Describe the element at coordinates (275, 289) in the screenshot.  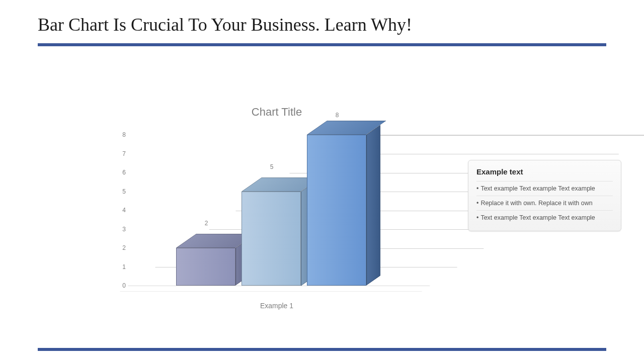
I see `chart-floor` at that location.